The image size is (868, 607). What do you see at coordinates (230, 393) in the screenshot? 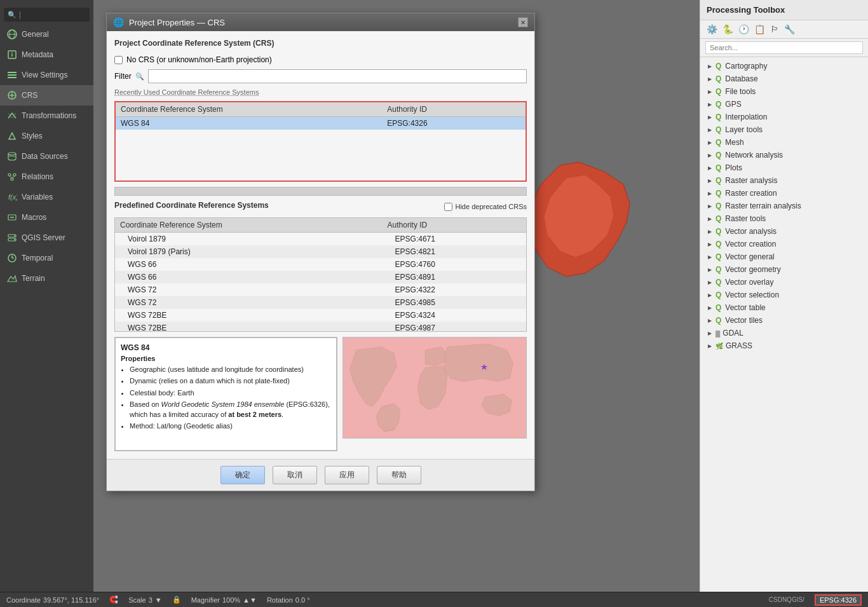
I see `crs-bullet-3: Celestial body: Earth` at bounding box center [230, 393].